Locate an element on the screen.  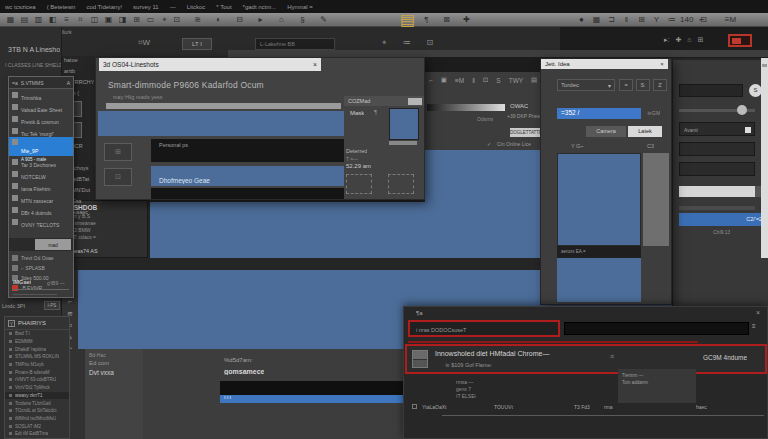
toolbar-icon: ▭ is located at coordinates (150, 20).